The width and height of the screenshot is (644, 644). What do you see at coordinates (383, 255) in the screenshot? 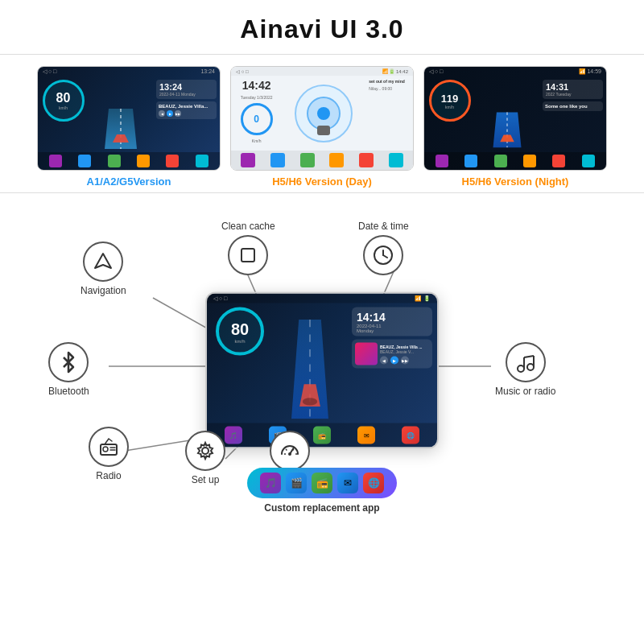
I see `datetime-icon` at bounding box center [383, 255].